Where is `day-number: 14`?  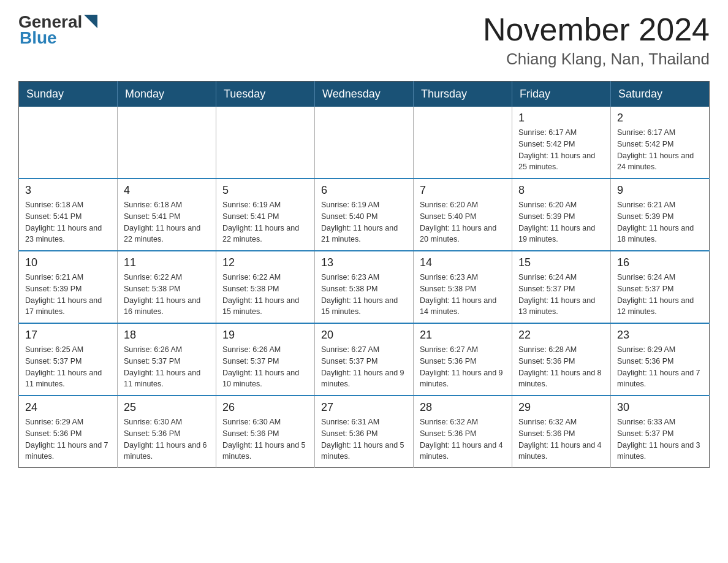
day-number: 14 is located at coordinates (463, 262).